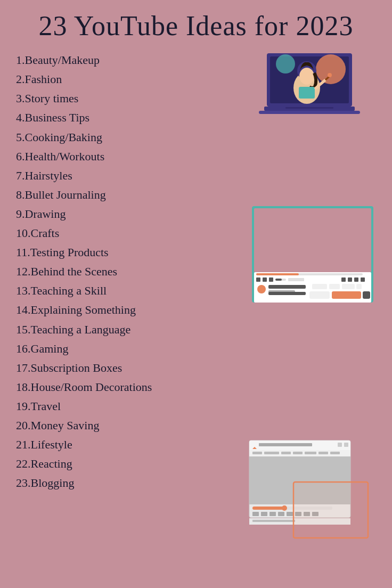  I want to click on item-number: 16., so click(23, 348).